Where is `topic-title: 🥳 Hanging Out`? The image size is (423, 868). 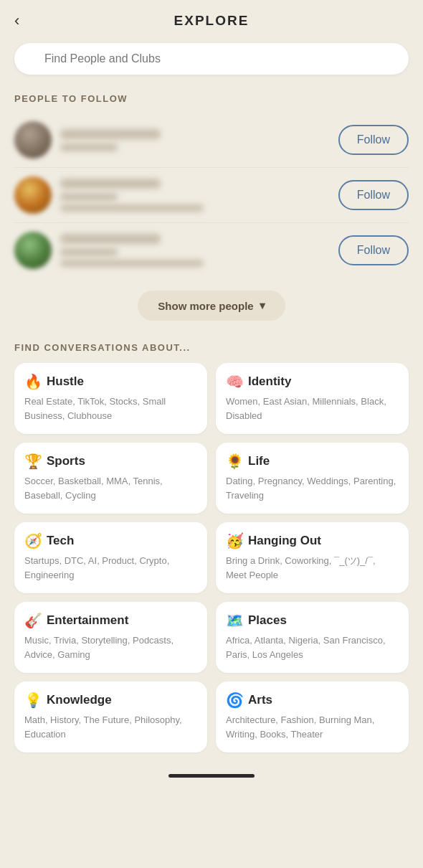
topic-title: 🥳 Hanging Out is located at coordinates (313, 541).